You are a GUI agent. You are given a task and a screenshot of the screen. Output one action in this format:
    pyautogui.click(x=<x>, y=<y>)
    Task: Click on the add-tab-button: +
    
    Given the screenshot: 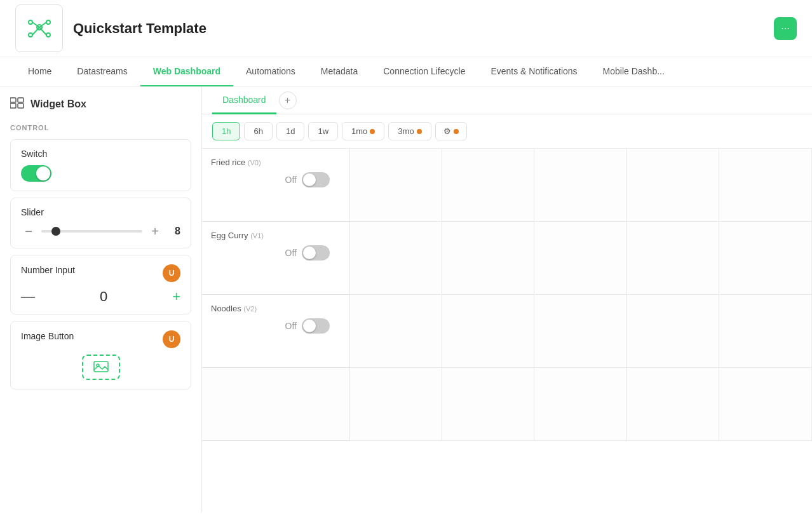 What is the action you would take?
    pyautogui.click(x=288, y=100)
    